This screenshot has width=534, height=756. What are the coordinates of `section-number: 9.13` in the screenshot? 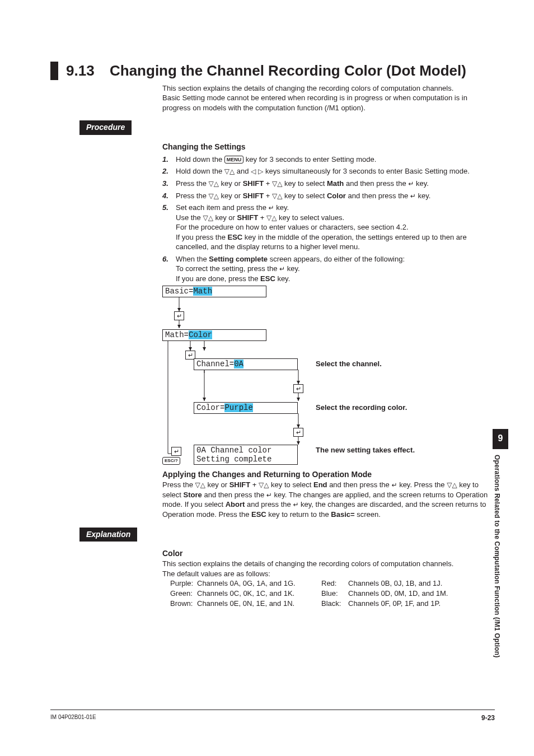 It's located at (82, 71).